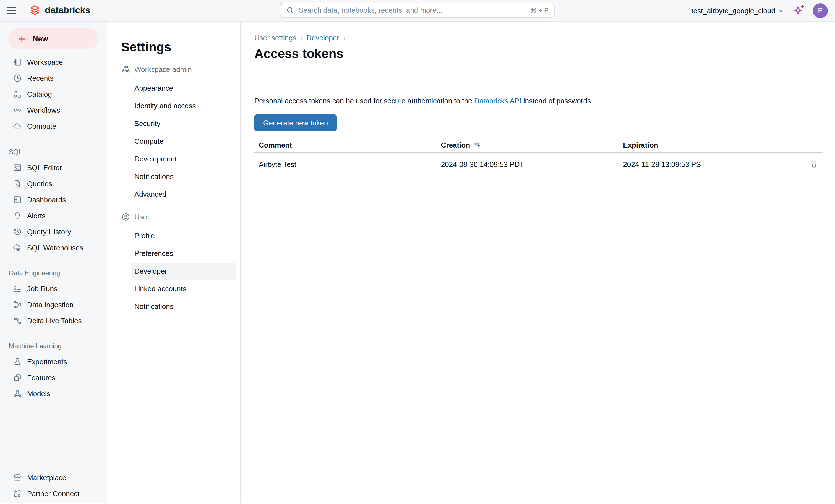 The height and width of the screenshot is (504, 835). Describe the element at coordinates (67, 10) in the screenshot. I see `product-wordmark: databricks` at that location.